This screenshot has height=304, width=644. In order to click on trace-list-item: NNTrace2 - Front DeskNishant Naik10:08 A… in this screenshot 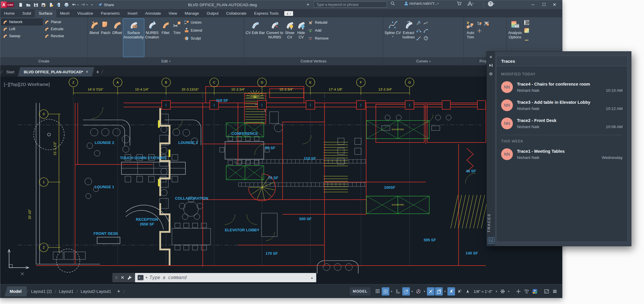, I will do `click(562, 123)`.